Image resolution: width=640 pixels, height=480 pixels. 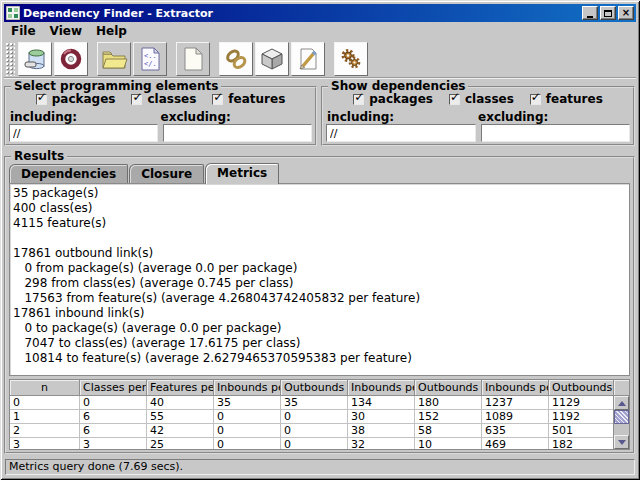 What do you see at coordinates (272, 59) in the screenshot?
I see `package-toolbar-button` at bounding box center [272, 59].